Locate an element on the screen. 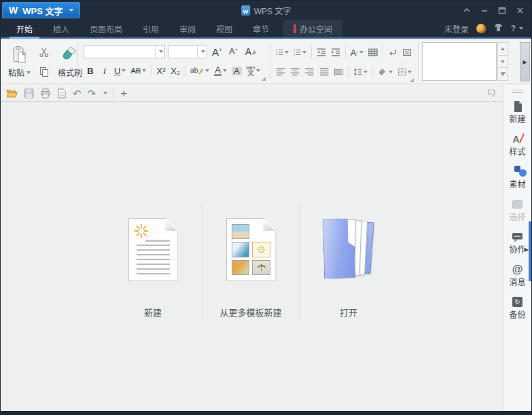  copy-button is located at coordinates (44, 71).